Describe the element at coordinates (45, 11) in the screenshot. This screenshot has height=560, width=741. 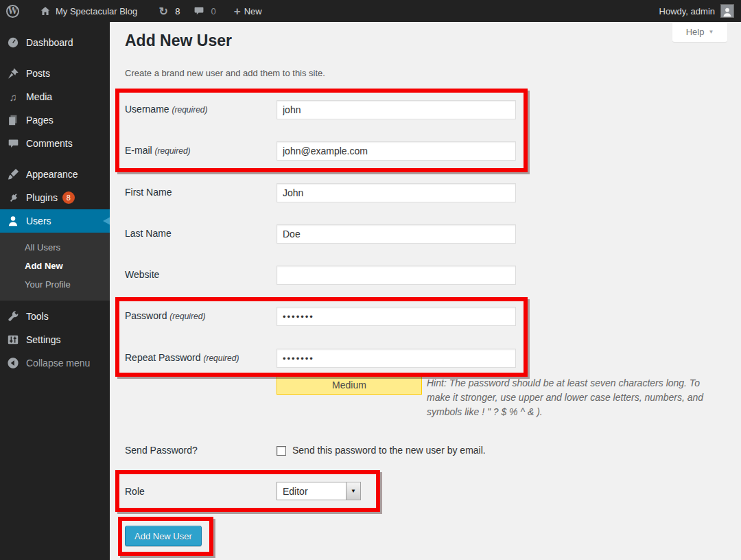
I see `home-icon` at that location.